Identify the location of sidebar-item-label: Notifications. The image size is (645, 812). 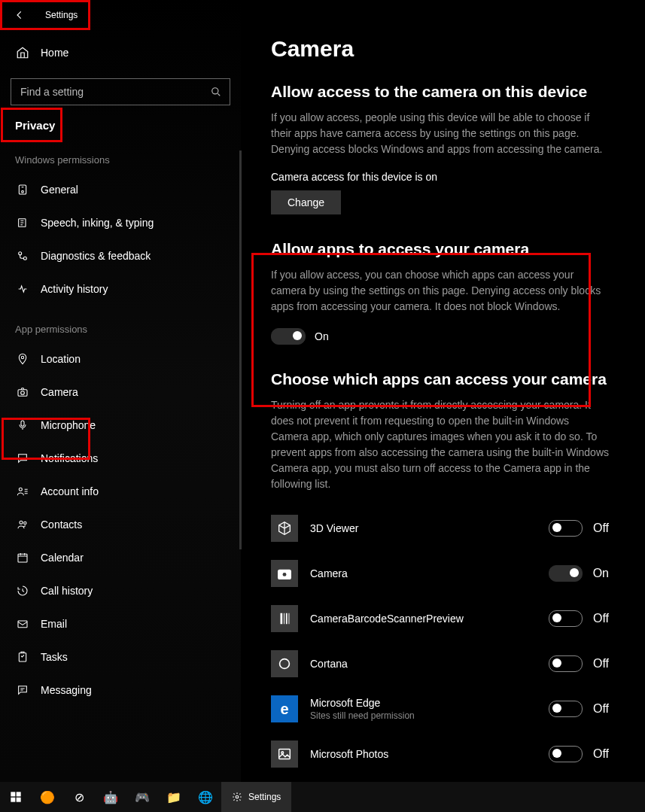
(69, 458).